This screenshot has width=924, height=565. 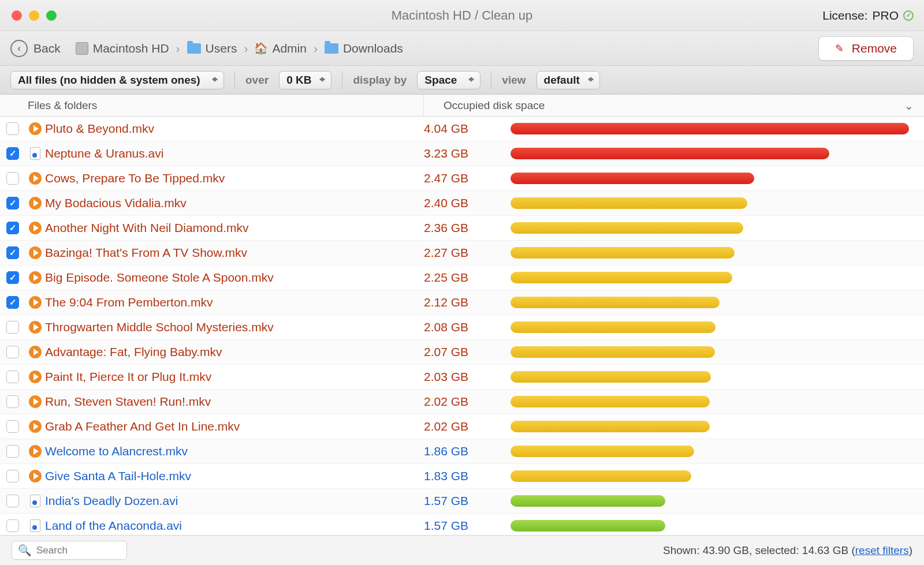 What do you see at coordinates (462, 352) in the screenshot?
I see `file-row: Advantage: Fat, Flying Baby.mkv2.07 GB` at bounding box center [462, 352].